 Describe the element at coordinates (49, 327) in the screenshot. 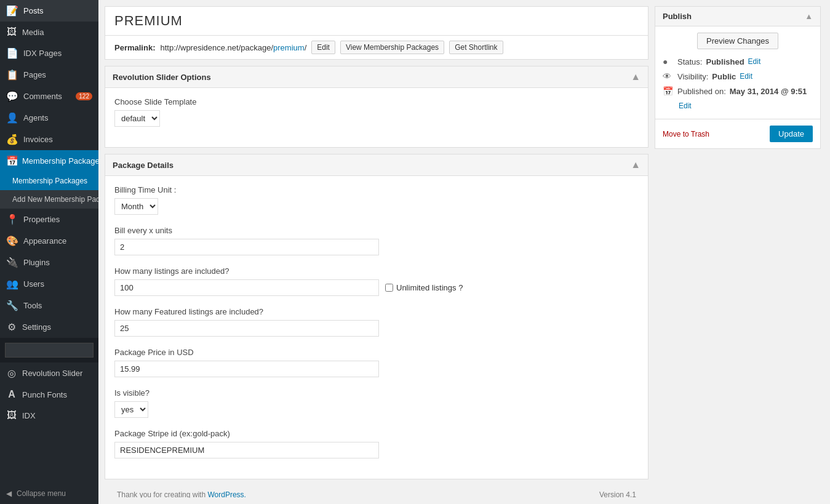

I see `sidebar-item-settings: ⚙ Settings` at that location.